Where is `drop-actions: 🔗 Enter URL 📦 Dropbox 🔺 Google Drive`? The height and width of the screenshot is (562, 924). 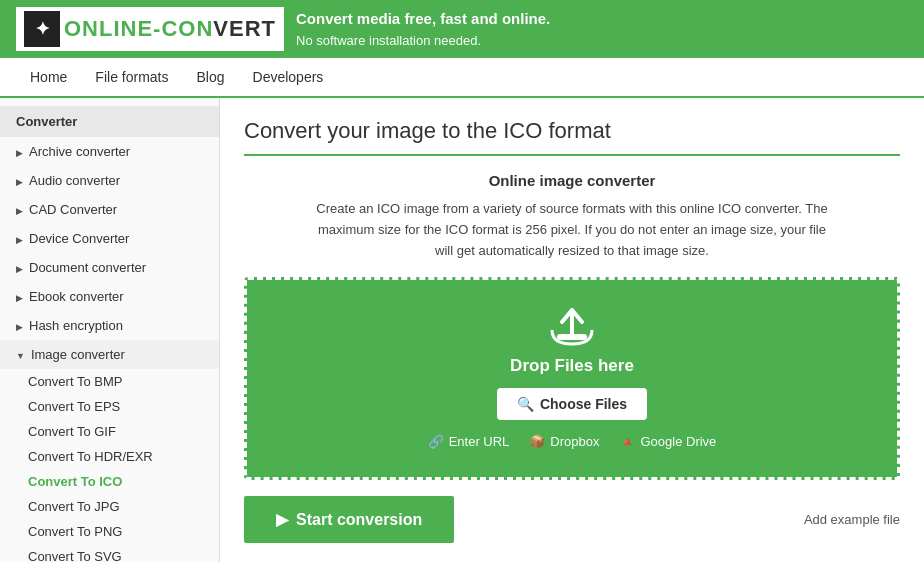
drop-actions: 🔗 Enter URL 📦 Dropbox 🔺 Google Drive is located at coordinates (572, 442).